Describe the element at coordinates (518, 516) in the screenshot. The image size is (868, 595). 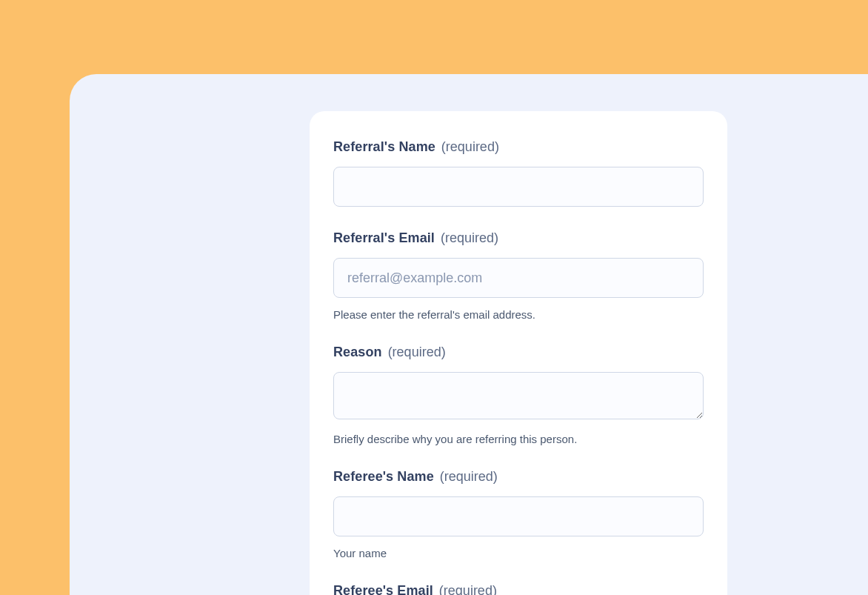
I see `referee-name-input` at that location.